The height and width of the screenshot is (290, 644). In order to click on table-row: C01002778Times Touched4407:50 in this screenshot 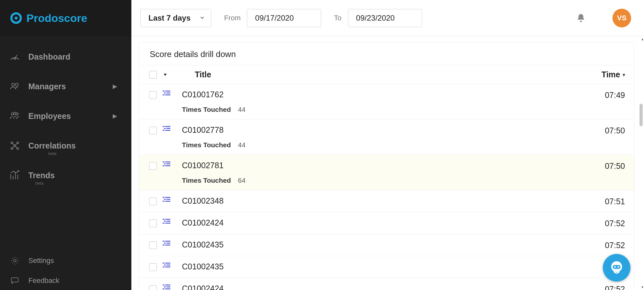, I will do `click(386, 137)`.